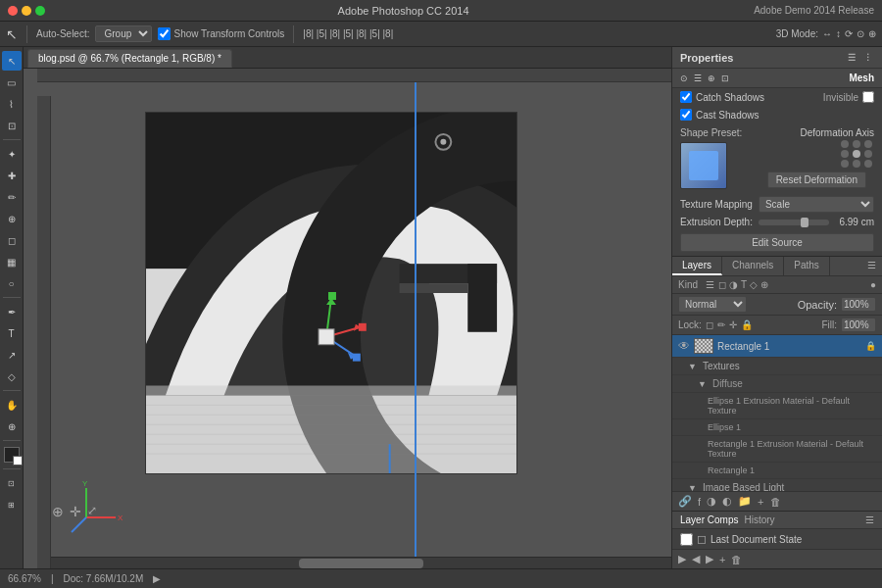 The height and width of the screenshot is (588, 882). I want to click on auto-select-dropdown: Group Layer, so click(123, 33).